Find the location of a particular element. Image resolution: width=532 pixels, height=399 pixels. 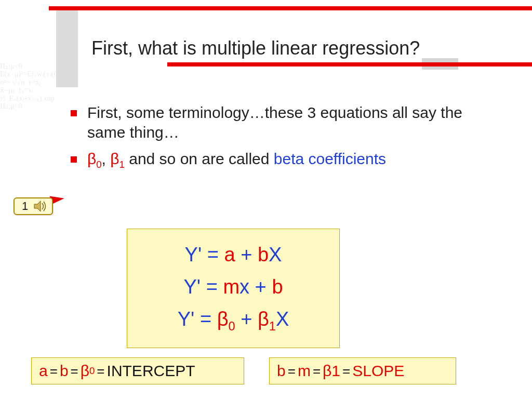

eq2-b: b is located at coordinates (277, 287).